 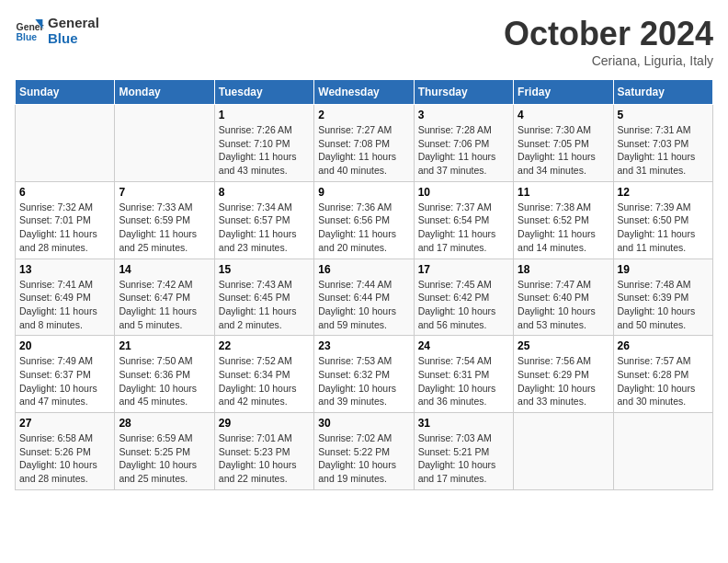 What do you see at coordinates (563, 270) in the screenshot?
I see `day-number: 18` at bounding box center [563, 270].